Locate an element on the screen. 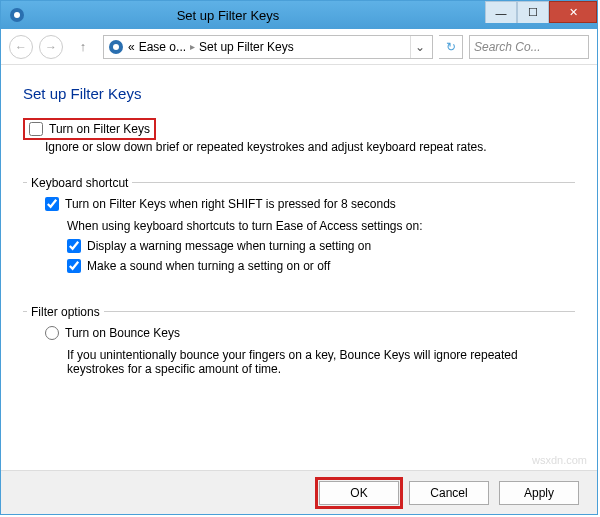 Image resolution: width=600 pixels, height=517 pixels. close-button: ✕ is located at coordinates (573, 12).